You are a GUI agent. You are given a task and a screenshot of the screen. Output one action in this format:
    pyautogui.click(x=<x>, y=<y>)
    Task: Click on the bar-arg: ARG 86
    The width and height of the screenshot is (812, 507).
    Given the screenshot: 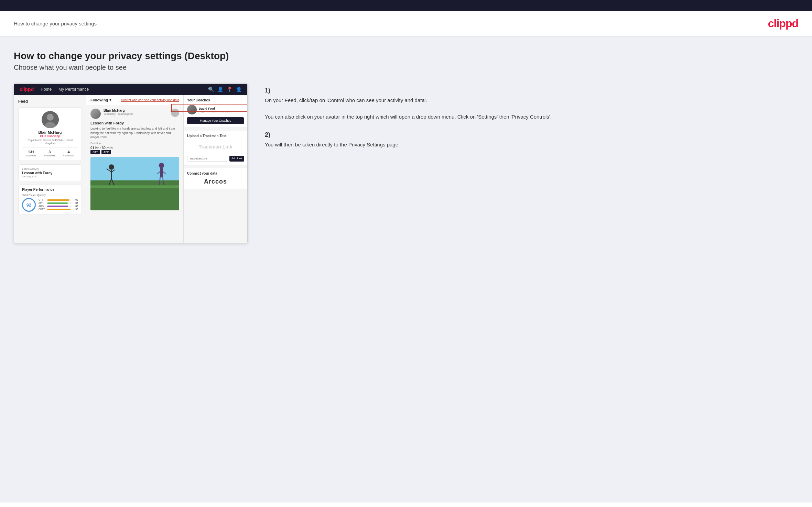 What is the action you would take?
    pyautogui.click(x=58, y=206)
    